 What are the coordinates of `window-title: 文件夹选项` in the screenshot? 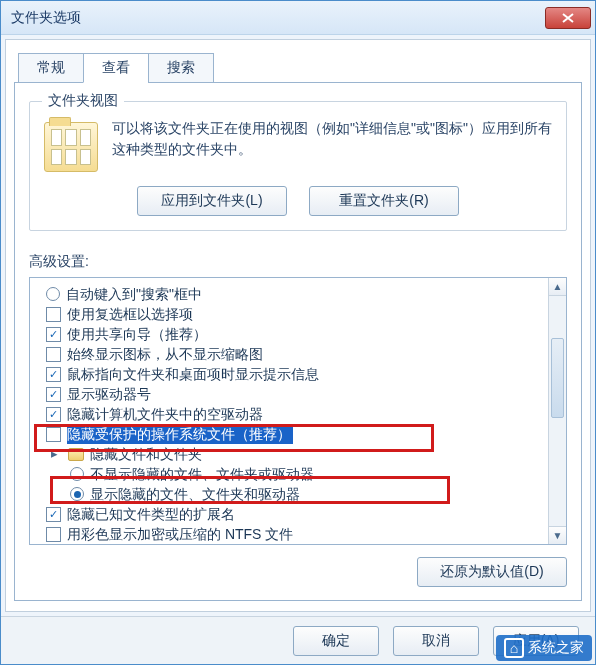 It's located at (46, 18).